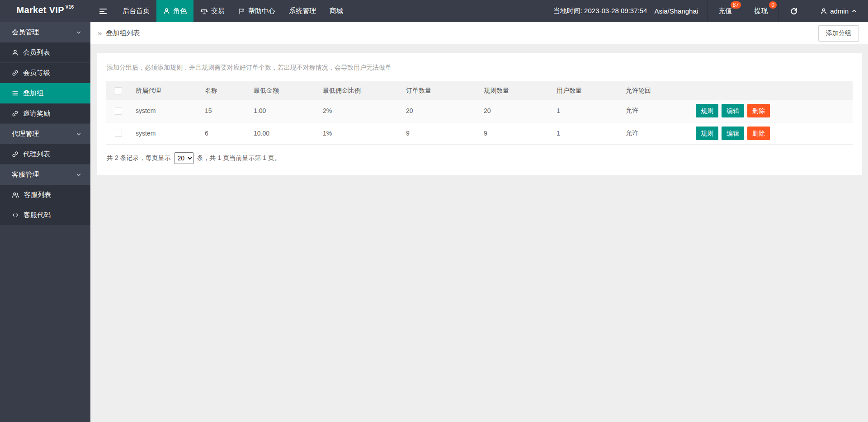 The height and width of the screenshot is (422, 868). Describe the element at coordinates (336, 11) in the screenshot. I see `nav-item-5: 商城` at that location.